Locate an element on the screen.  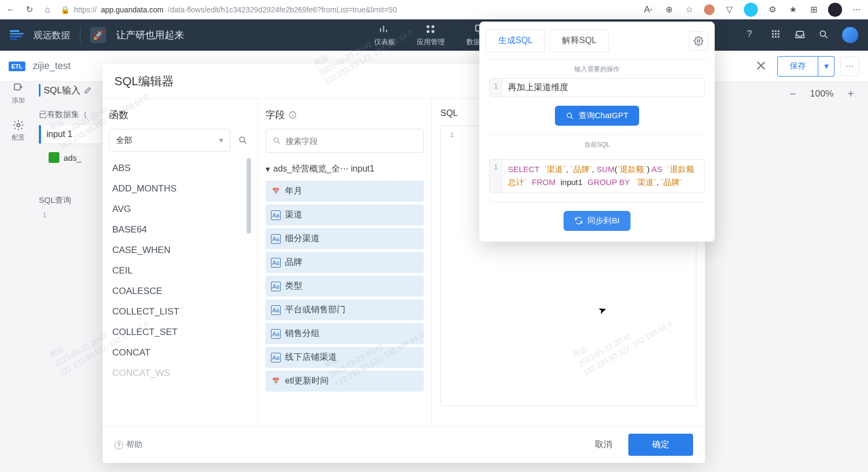
user-avatar is located at coordinates (850, 35).